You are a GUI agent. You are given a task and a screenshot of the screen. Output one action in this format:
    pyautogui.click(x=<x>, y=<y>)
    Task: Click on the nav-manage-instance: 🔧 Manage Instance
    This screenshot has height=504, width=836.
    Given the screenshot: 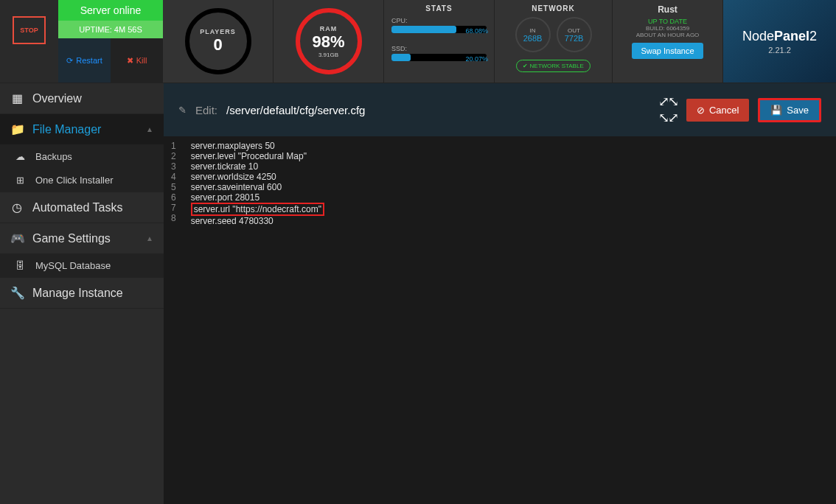 What is the action you would take?
    pyautogui.click(x=82, y=293)
    